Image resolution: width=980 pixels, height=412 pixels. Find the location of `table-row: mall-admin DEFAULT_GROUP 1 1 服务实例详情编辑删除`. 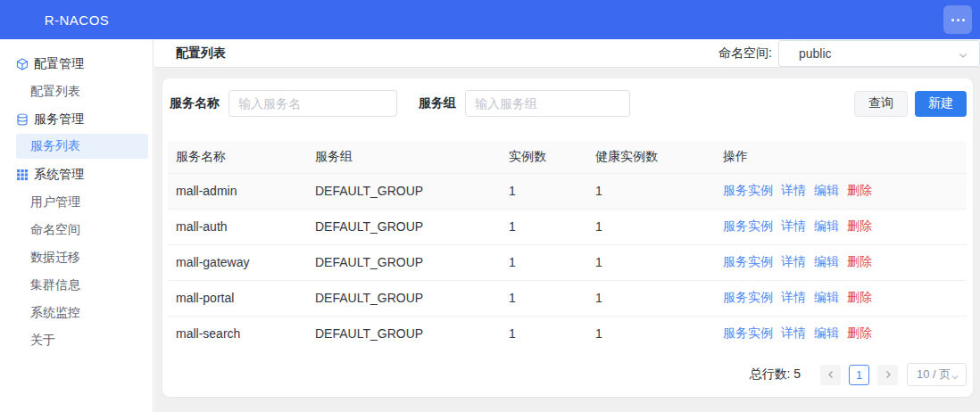

table-row: mall-admin DEFAULT_GROUP 1 1 服务实例详情编辑删除 is located at coordinates (568, 191).